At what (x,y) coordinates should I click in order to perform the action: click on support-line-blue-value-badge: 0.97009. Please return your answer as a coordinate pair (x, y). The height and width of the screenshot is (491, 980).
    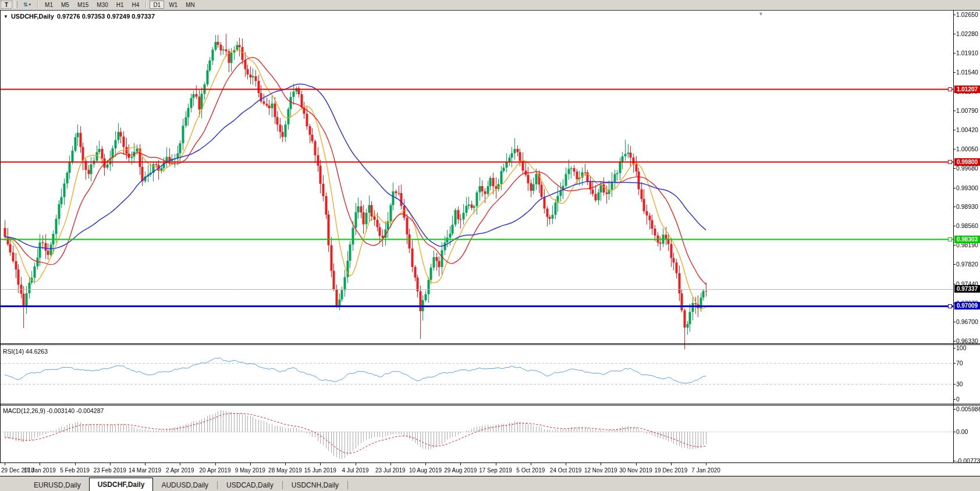
    Looking at the image, I should click on (967, 306).